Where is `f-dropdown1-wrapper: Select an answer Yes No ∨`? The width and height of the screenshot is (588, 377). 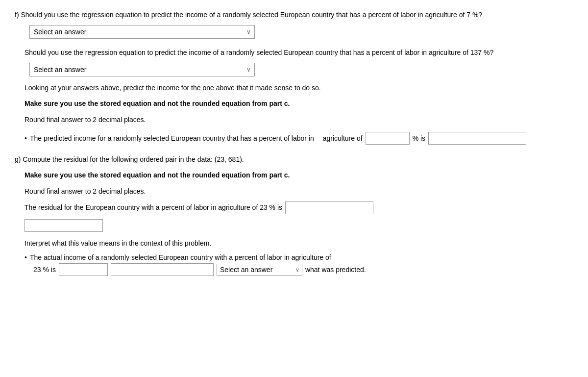 f-dropdown1-wrapper: Select an answer Yes No ∨ is located at coordinates (299, 35).